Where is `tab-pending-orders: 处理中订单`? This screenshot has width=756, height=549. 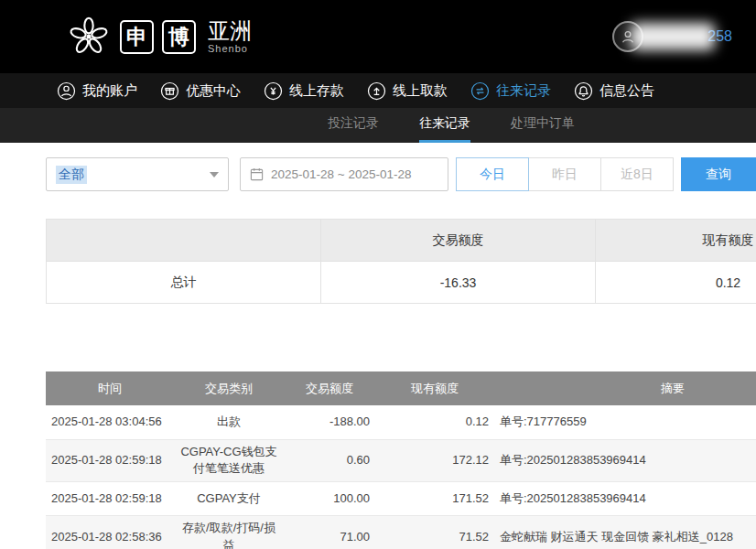
tab-pending-orders: 处理中订单 is located at coordinates (543, 129).